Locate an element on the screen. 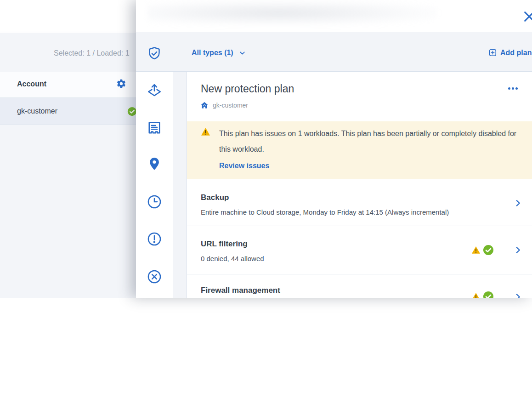 The width and height of the screenshot is (532, 410). table-settings-gear-icon is located at coordinates (122, 84).